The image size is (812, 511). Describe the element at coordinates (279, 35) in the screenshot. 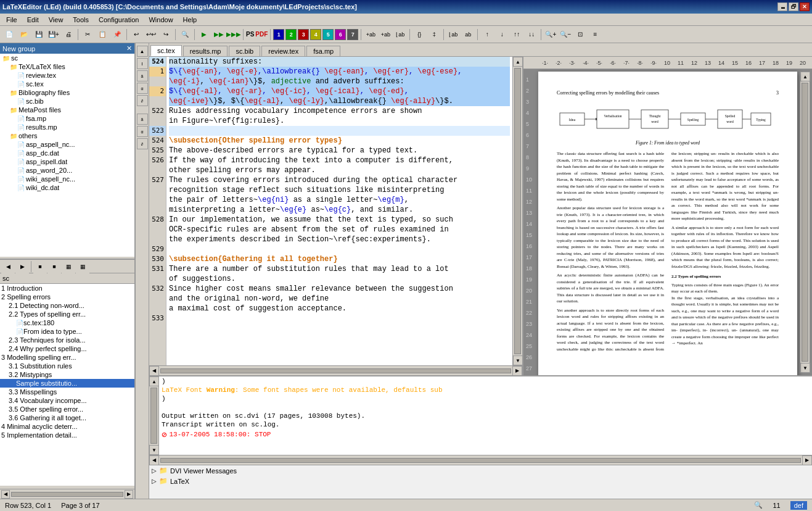

I see `num-1: 1` at that location.